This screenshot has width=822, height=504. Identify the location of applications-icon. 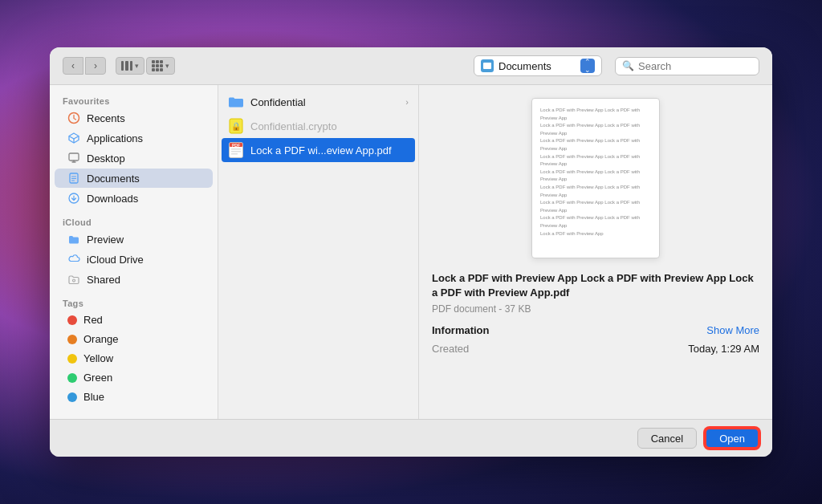
(74, 138).